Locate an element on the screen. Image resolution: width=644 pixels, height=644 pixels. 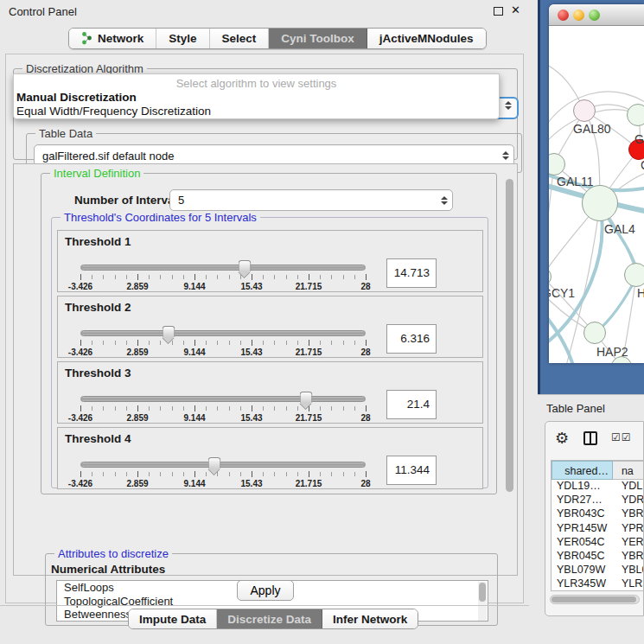
zoom-traffic-light-icon is located at coordinates (595, 16).